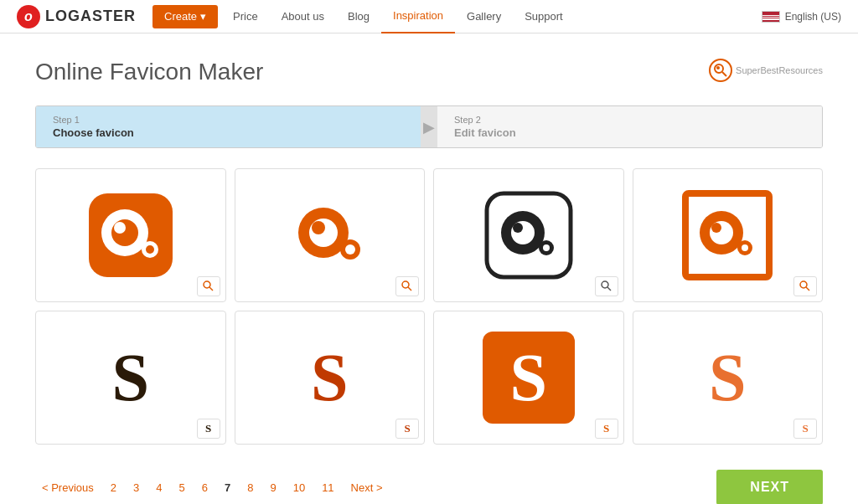 The height and width of the screenshot is (504, 858). I want to click on step-2: Step 2 Edit favicon, so click(630, 127).